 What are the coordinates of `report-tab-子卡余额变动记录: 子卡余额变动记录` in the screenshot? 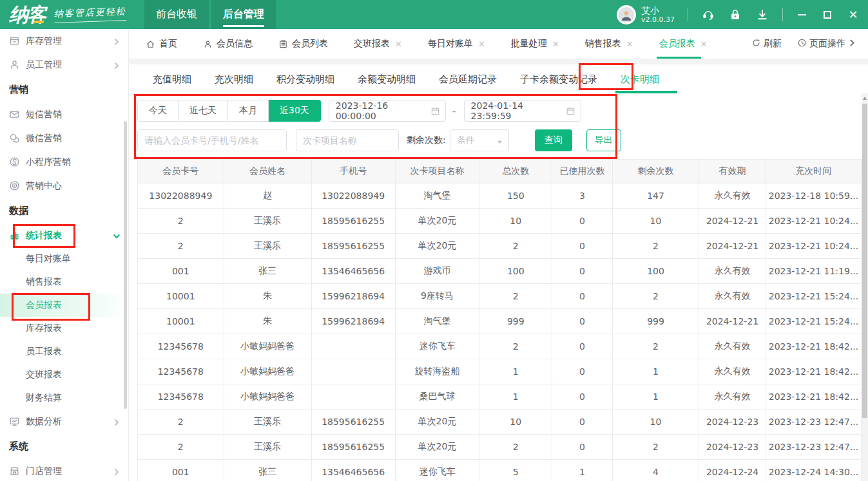 It's located at (559, 80).